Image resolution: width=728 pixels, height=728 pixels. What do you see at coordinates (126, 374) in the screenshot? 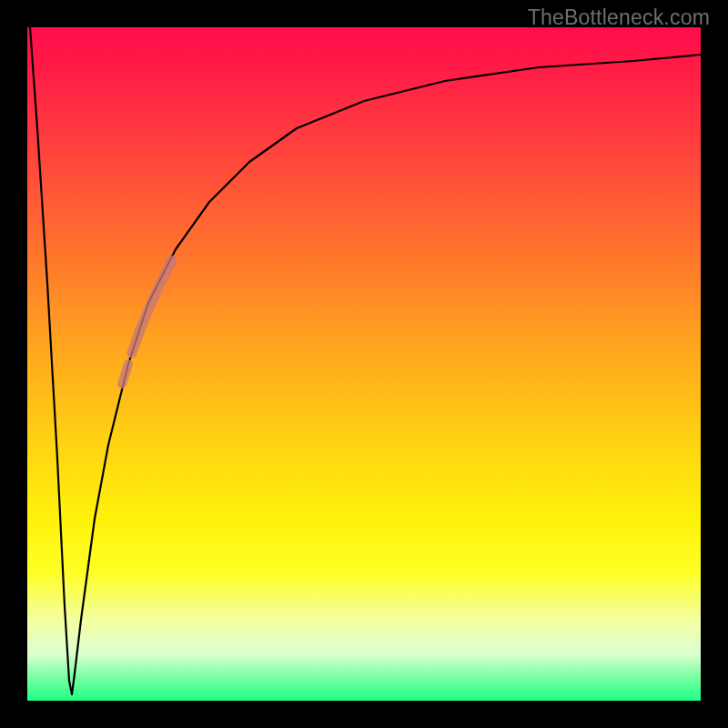
I see `curve-highlight-dot` at bounding box center [126, 374].